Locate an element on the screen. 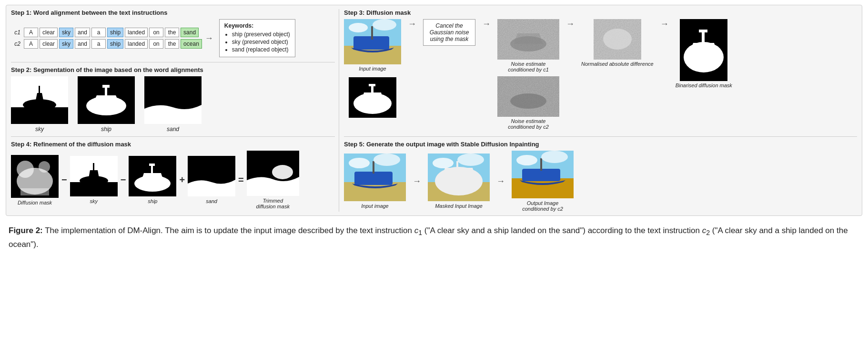 This screenshot has height=338, width=868. word-sky-c1: sky is located at coordinates (66, 32).